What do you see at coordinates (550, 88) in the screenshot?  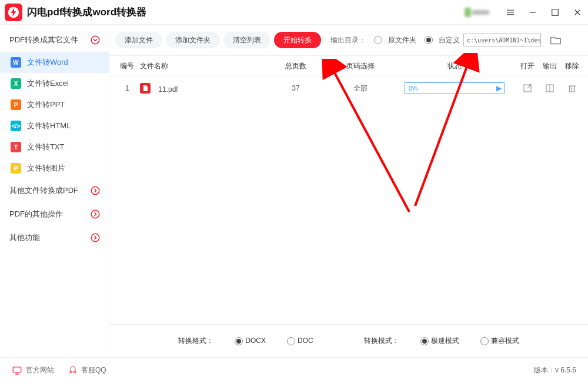 I see `output-button` at bounding box center [550, 88].